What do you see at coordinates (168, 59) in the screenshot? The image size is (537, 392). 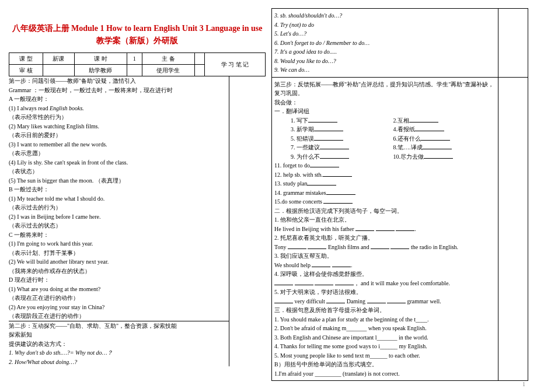 I see `hdr-c: 主 备` at bounding box center [168, 59].